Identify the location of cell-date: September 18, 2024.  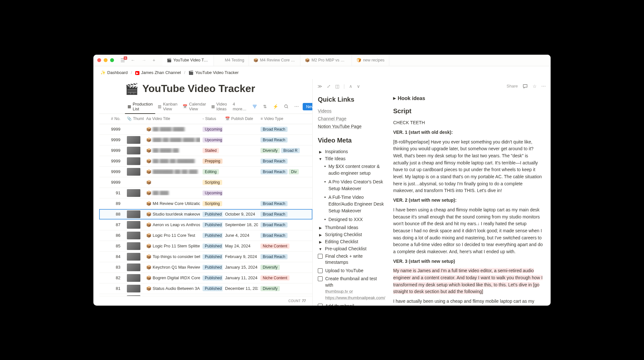
(240, 225).